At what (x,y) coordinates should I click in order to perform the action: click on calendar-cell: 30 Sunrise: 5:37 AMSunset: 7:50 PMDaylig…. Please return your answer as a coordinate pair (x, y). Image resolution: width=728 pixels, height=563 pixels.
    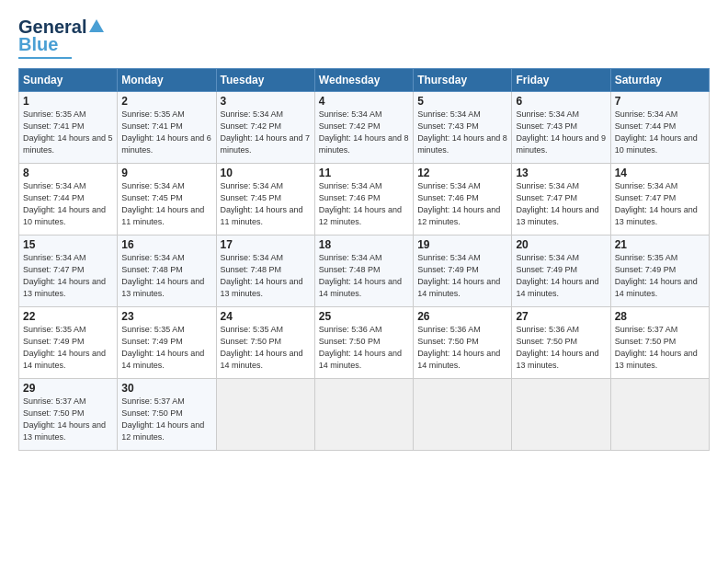
    Looking at the image, I should click on (167, 415).